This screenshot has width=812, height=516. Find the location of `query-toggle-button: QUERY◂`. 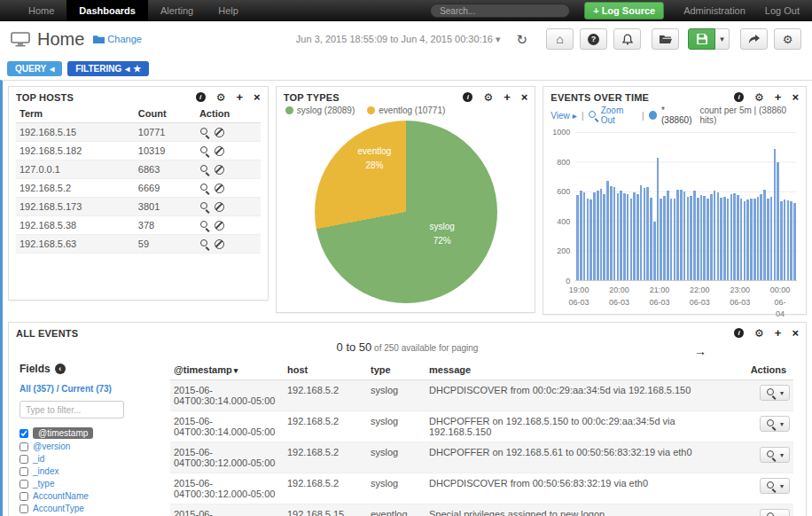

query-toggle-button: QUERY◂ is located at coordinates (35, 69).